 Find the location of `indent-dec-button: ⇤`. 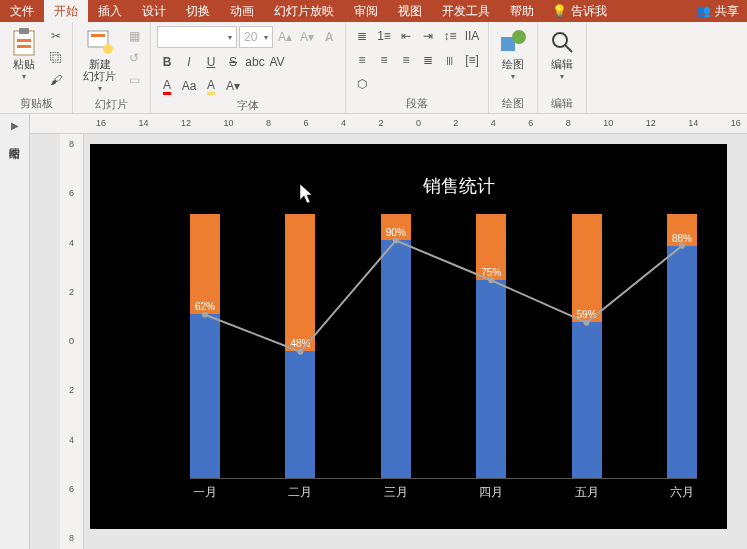

indent-dec-button: ⇤ is located at coordinates (406, 36).